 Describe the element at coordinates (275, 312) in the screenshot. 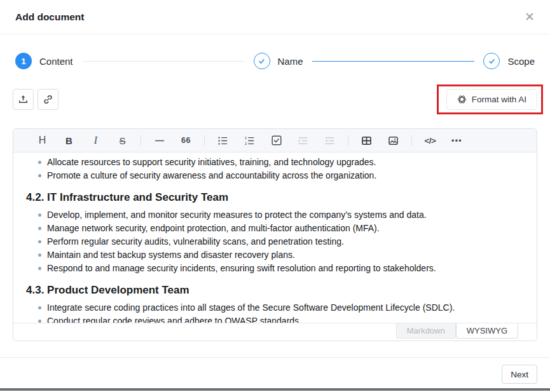

I see `content-bullet-list: Integrate secure coding practices into a…` at that location.